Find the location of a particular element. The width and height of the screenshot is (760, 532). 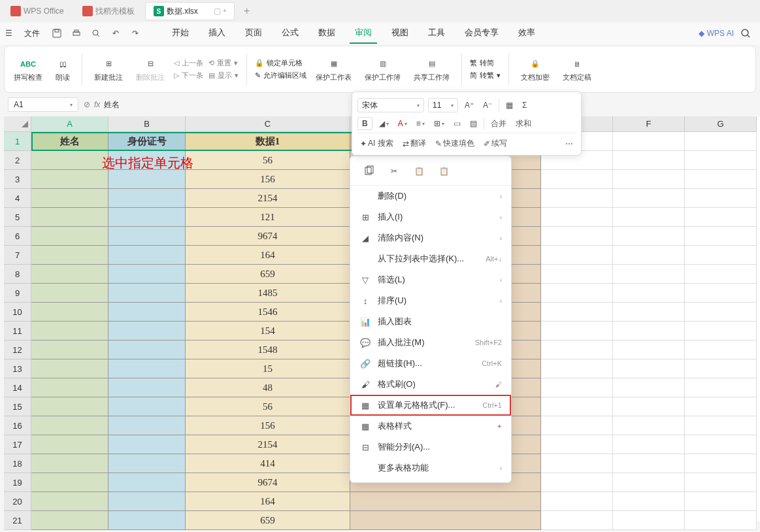

cell-A19 is located at coordinates (70, 482).